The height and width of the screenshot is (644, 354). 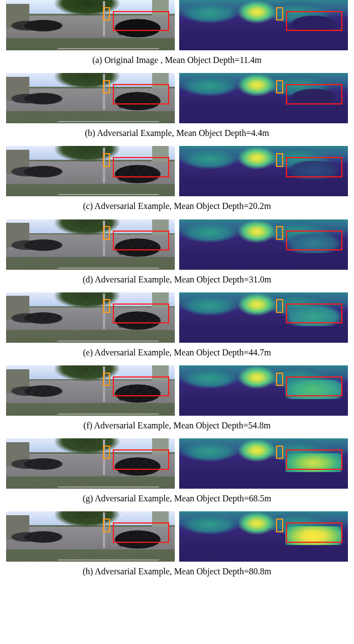 I want to click on caption-text: Adversarial Example, Mean Object Depth=8…, so click(x=183, y=572).